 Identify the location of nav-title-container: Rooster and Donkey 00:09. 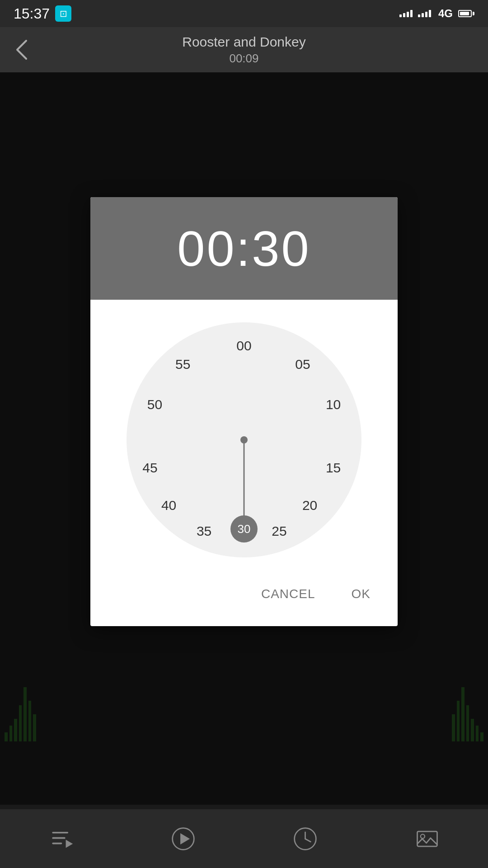
(244, 50).